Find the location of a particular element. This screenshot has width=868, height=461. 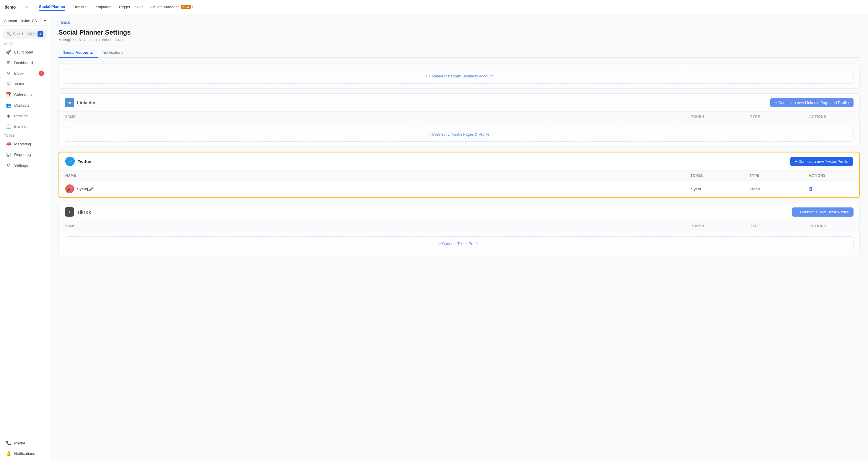

app-logo: demo is located at coordinates (10, 7).